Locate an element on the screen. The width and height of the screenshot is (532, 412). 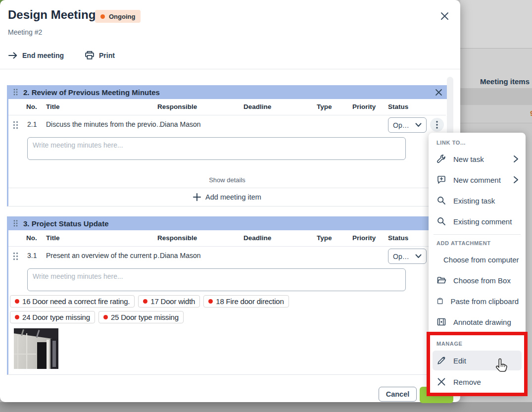
add-meeting-item-label: Add meeting item is located at coordinates (234, 197).